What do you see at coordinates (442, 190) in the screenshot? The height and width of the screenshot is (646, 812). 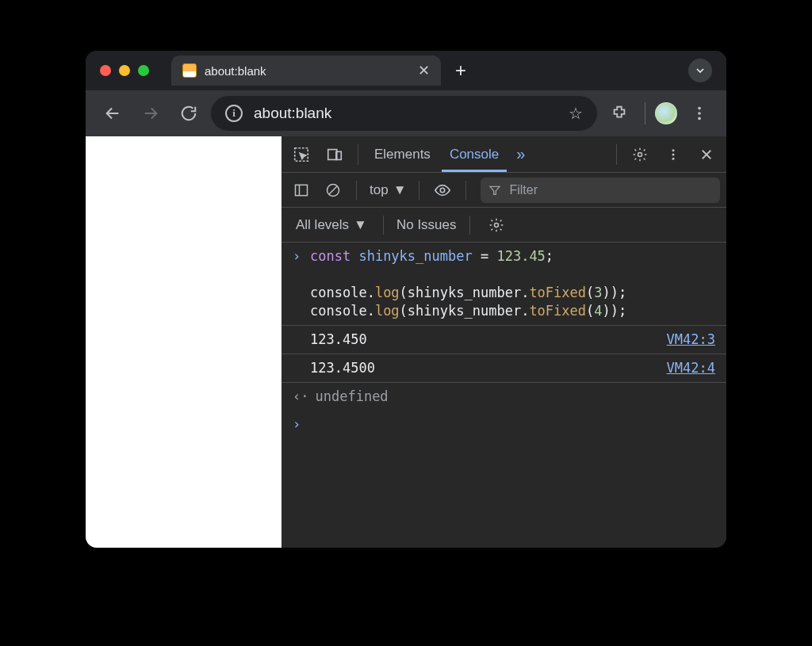 I see `eye-icon` at bounding box center [442, 190].